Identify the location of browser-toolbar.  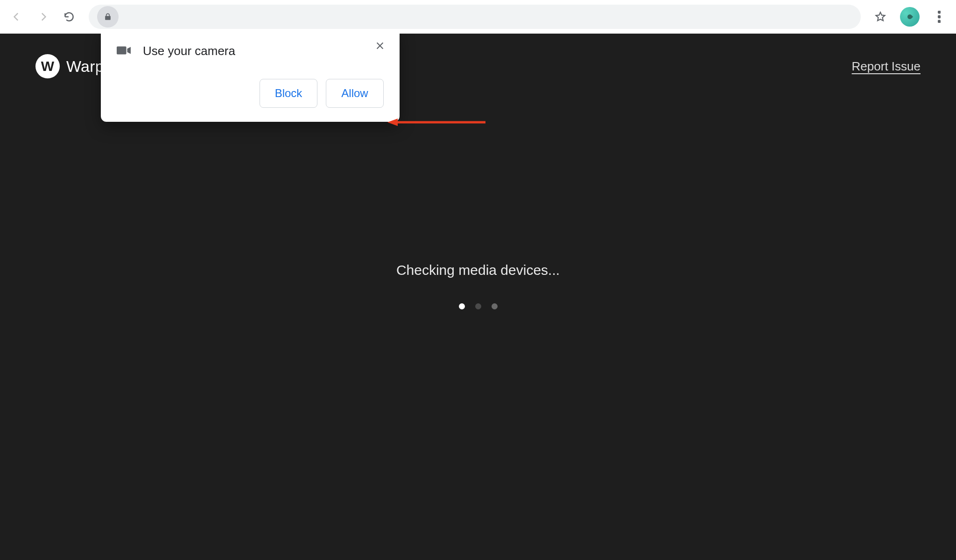
(478, 17).